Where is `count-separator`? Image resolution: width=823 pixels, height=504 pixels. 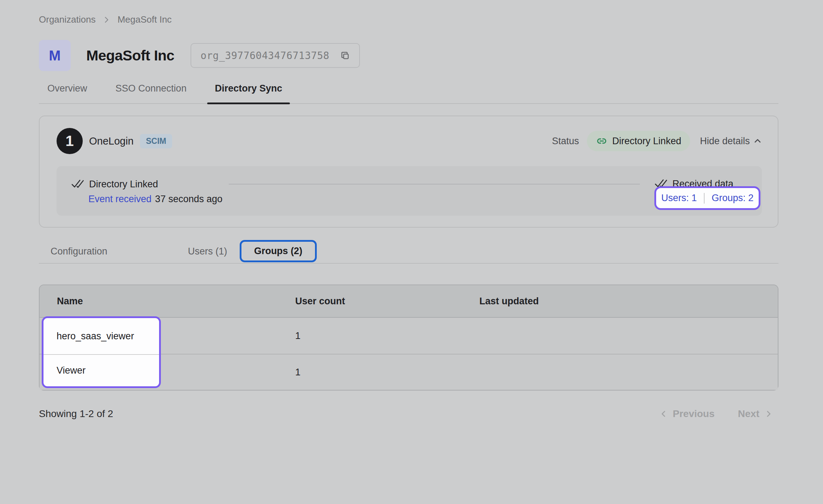 count-separator is located at coordinates (704, 198).